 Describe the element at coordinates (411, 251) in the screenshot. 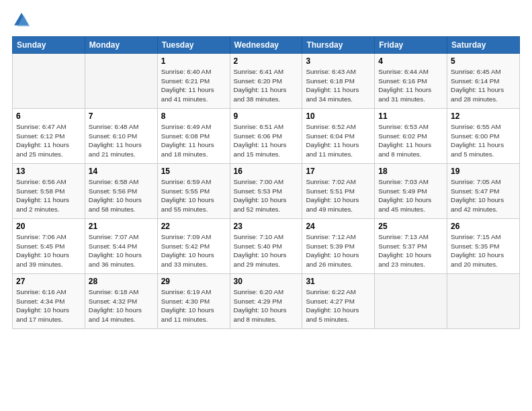

I see `day-info: Sunrise: 7:13 AM Sunset: 5:37 PM Dayligh…` at that location.